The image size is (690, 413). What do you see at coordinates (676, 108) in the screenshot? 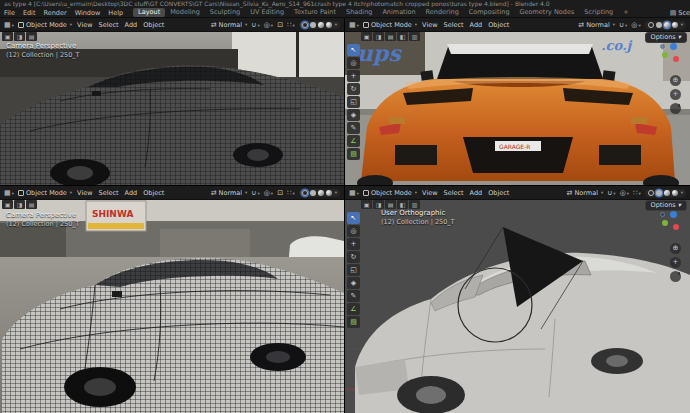
I see `camera-view-icon` at bounding box center [676, 108].